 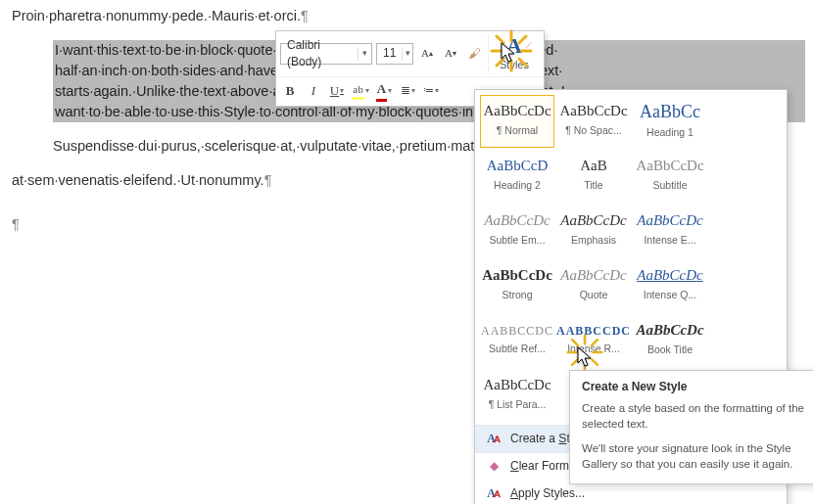 What do you see at coordinates (695, 417) in the screenshot?
I see `tooltip-text: Create a style based on the formatting o…` at bounding box center [695, 417].